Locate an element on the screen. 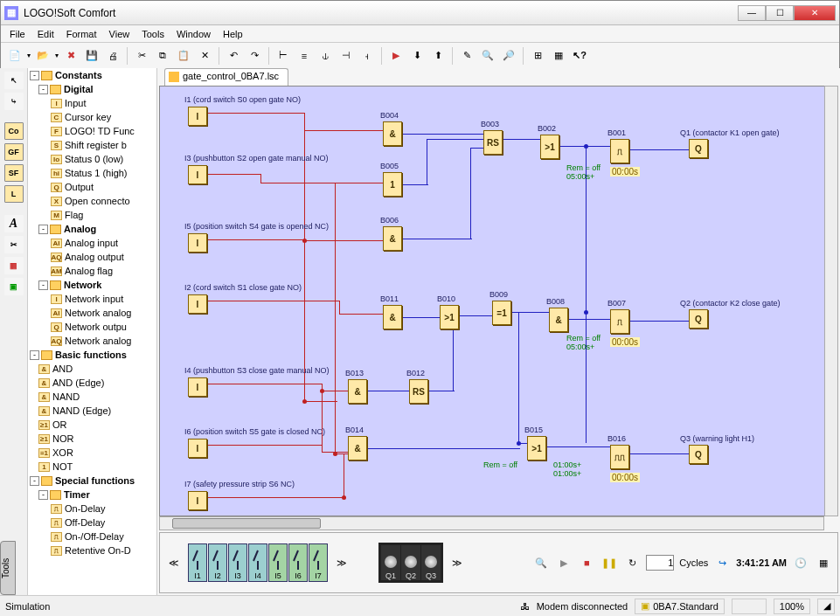 This screenshot has width=840, height=616. scroll-horizontal is located at coordinates (491, 523).